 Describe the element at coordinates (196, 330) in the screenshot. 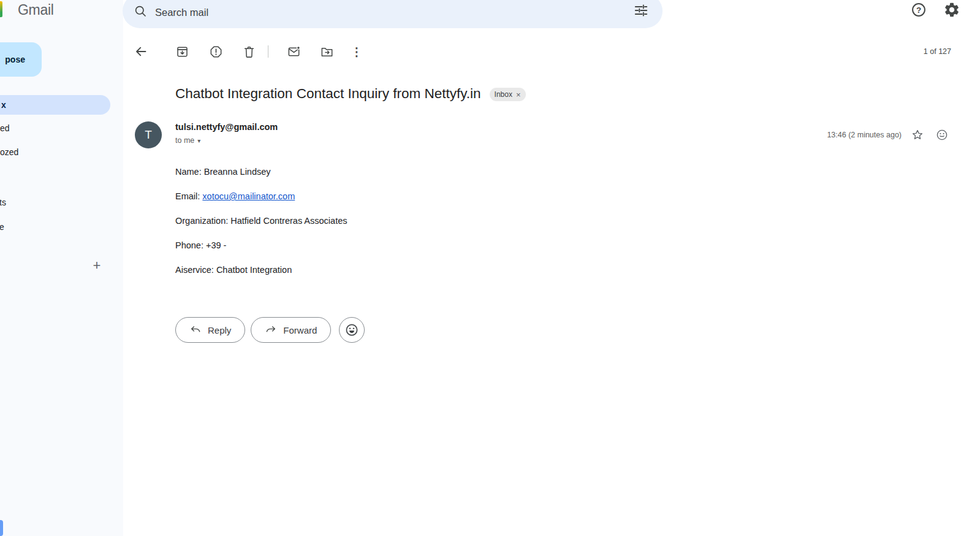

I see `reply-arrow-icon` at that location.